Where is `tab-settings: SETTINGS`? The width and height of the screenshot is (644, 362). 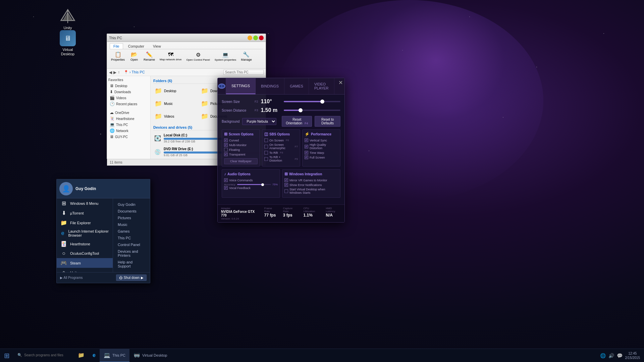 tab-settings: SETTINGS is located at coordinates (241, 86).